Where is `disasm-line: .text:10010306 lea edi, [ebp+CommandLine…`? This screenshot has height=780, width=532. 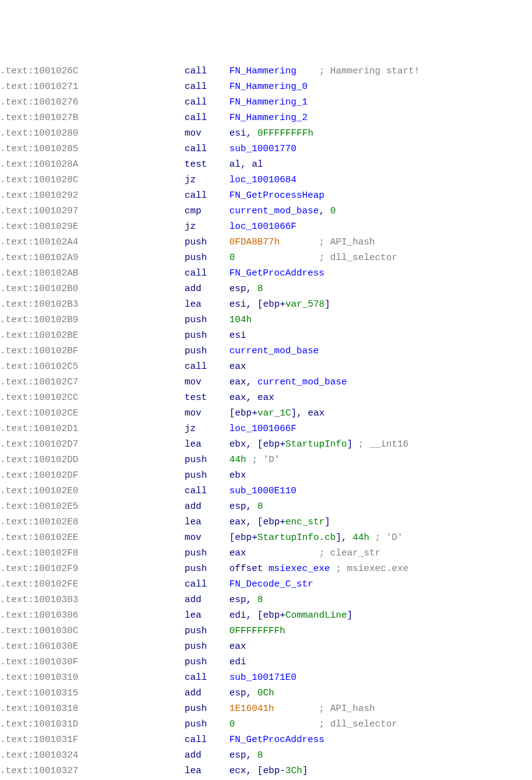
disasm-line: .text:10010306 lea edi, [ebp+CommandLine… is located at coordinates (266, 616).